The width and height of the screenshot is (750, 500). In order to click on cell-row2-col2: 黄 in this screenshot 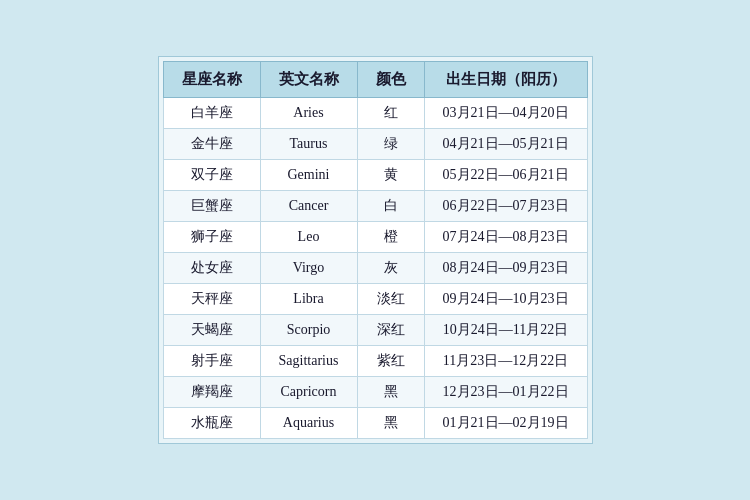, I will do `click(390, 176)`.